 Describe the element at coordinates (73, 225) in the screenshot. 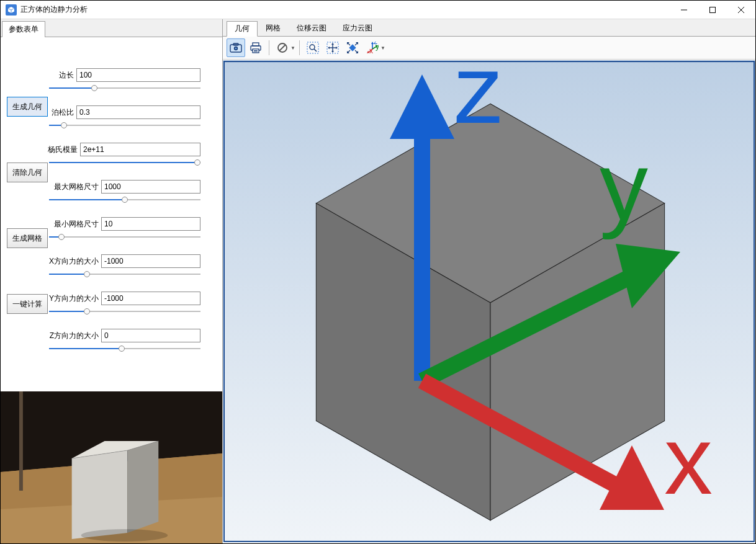

I see `label-minMesh: 最小网格尺寸` at that location.